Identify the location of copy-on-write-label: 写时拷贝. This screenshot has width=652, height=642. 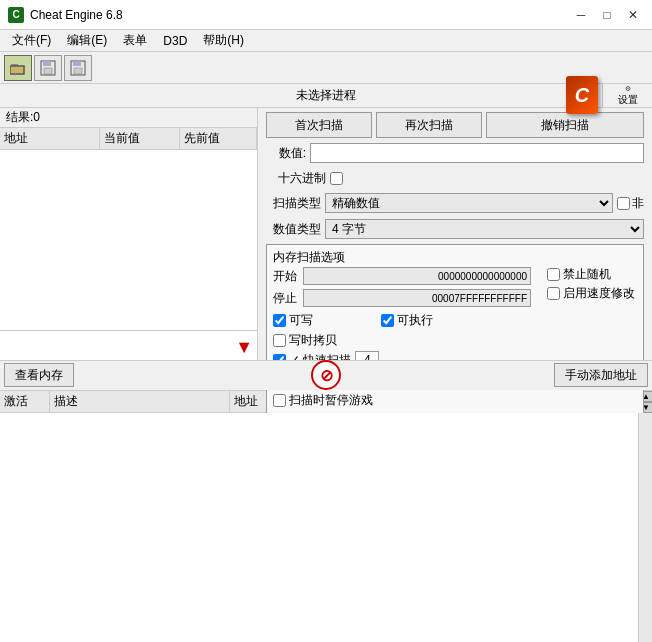
(313, 340).